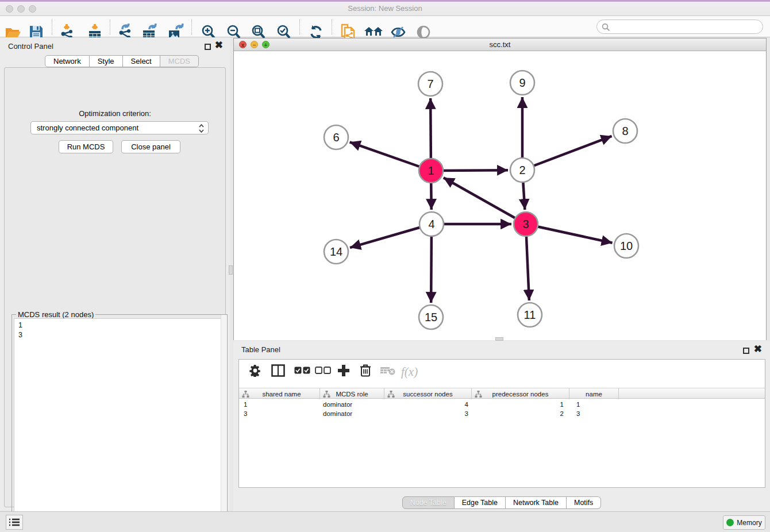 This screenshot has width=770, height=532. I want to click on mcds-result-scrollbar, so click(224, 422).